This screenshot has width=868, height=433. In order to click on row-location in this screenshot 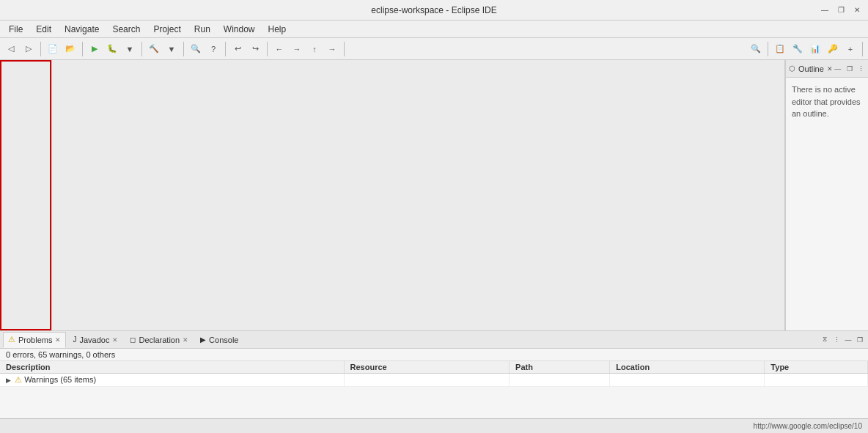, I will do `click(688, 380)`.